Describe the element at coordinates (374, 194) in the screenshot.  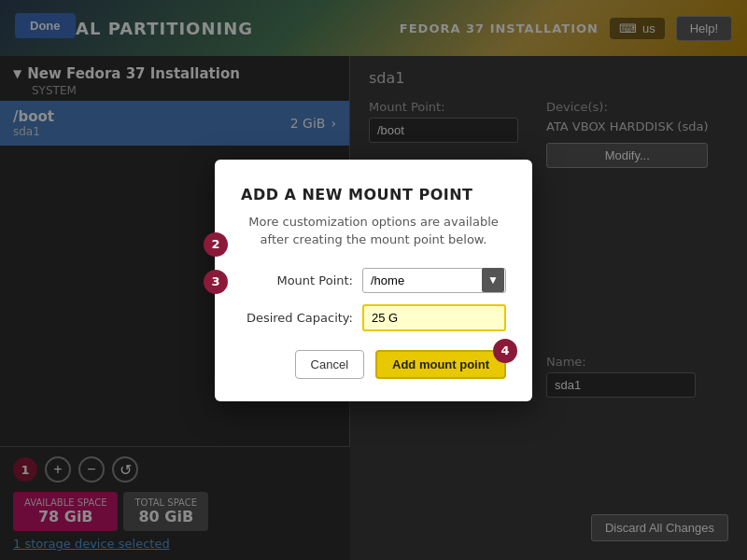
I see `dialog-title: ADD A NEW MOUNT POINT` at that location.